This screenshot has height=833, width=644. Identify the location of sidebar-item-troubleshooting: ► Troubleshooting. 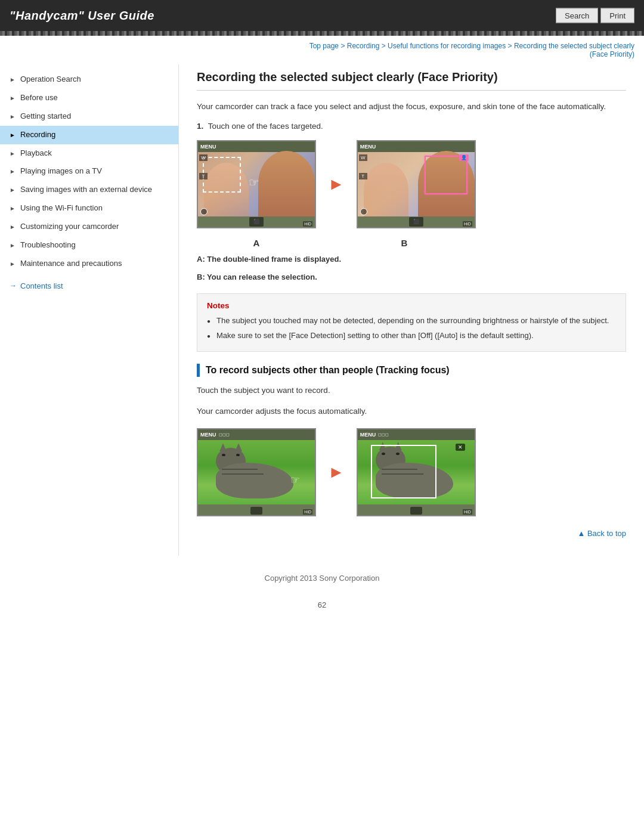
(89, 246).